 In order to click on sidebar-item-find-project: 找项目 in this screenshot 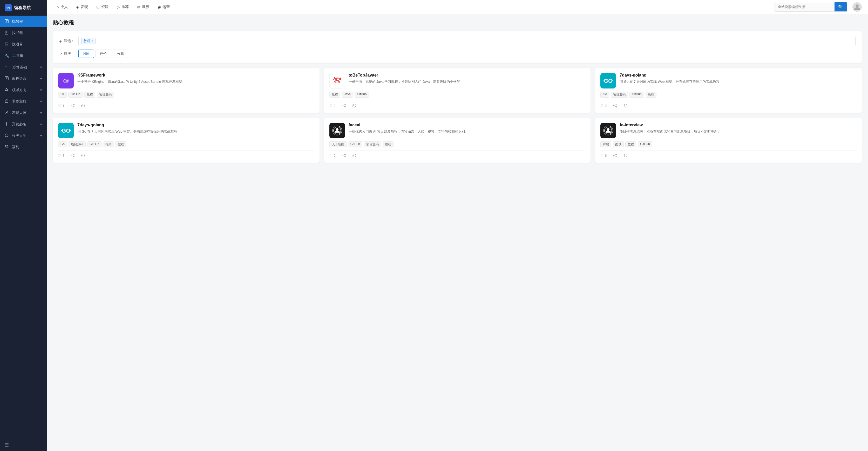, I will do `click(24, 44)`.